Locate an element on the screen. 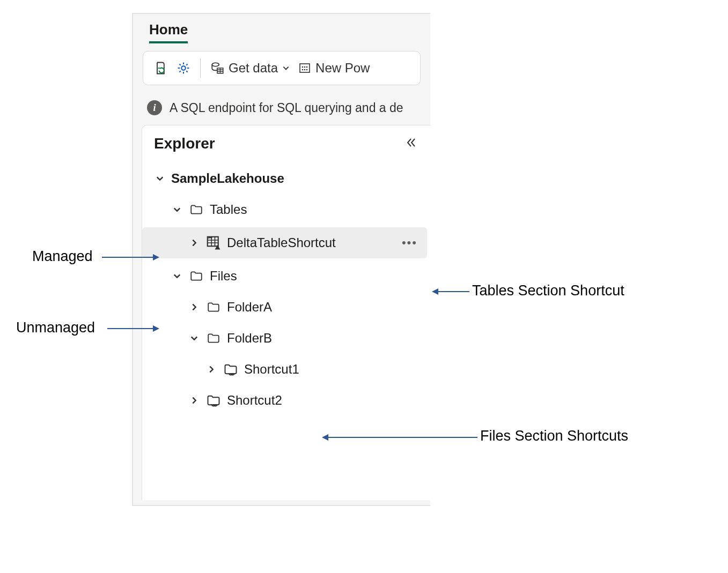  tree-label: Shortcut1 is located at coordinates (271, 369).